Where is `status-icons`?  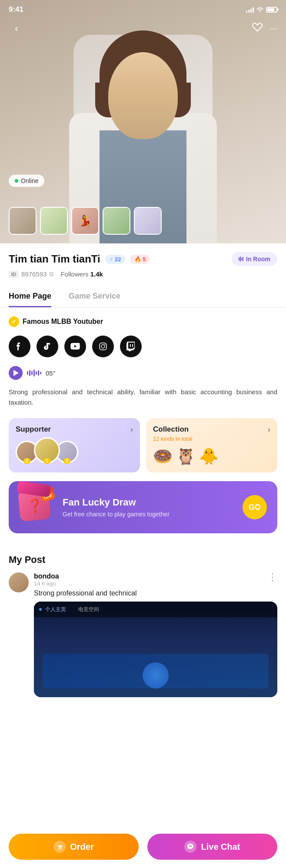
status-icons is located at coordinates (262, 10).